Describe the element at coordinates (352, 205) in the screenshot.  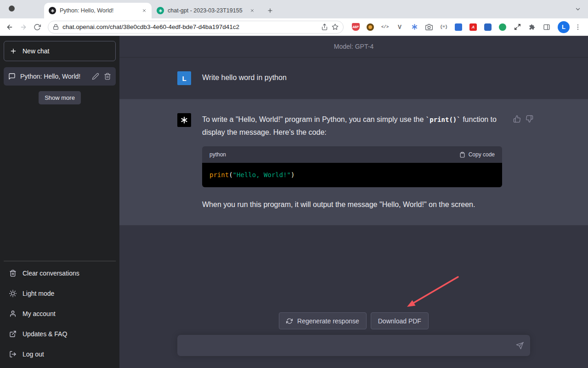
I see `assistant-outro-paragraph: When you run this program, it will outpu…` at that location.